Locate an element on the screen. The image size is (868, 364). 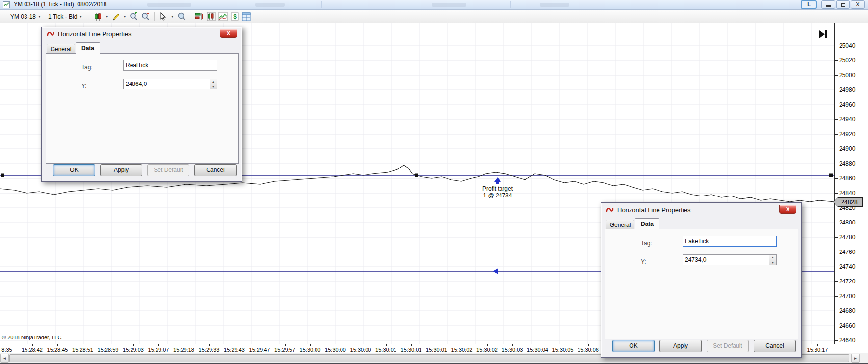
interval-selector: 1 Tick - Bid ▼ is located at coordinates (65, 17).